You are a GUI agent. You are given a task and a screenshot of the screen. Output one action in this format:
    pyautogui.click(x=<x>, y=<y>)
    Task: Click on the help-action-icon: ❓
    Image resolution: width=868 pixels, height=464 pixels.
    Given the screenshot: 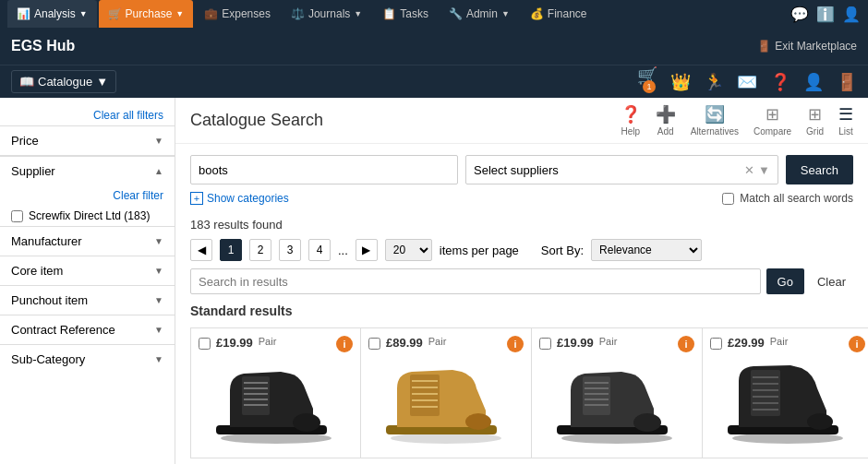 What is the action you would take?
    pyautogui.click(x=631, y=114)
    